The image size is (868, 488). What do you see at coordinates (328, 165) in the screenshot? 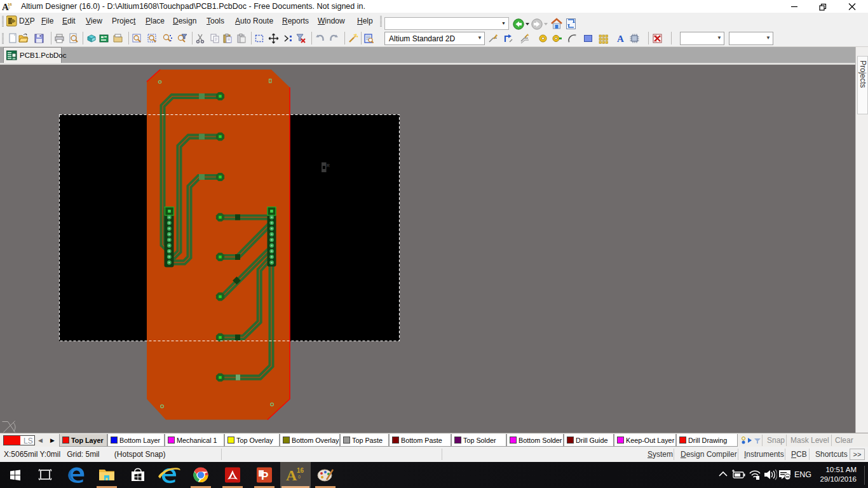
I see `svg-text: R` at bounding box center [328, 165].